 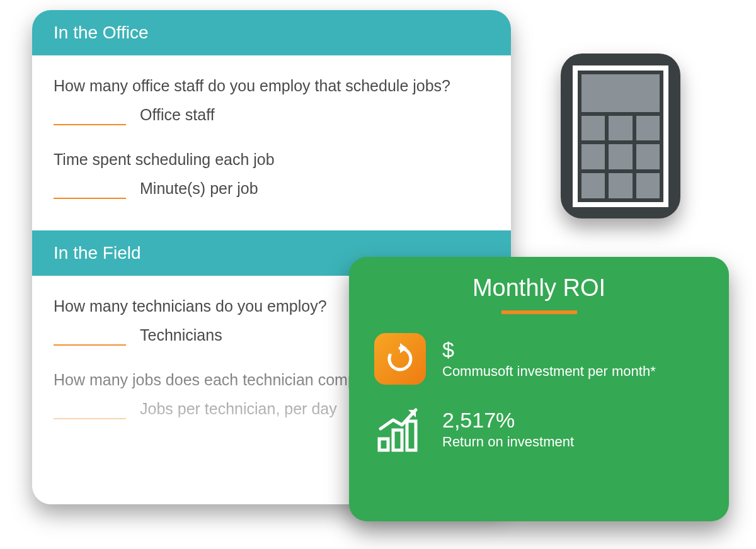 What do you see at coordinates (539, 288) in the screenshot?
I see `roi-title: Monthly ROI` at bounding box center [539, 288].